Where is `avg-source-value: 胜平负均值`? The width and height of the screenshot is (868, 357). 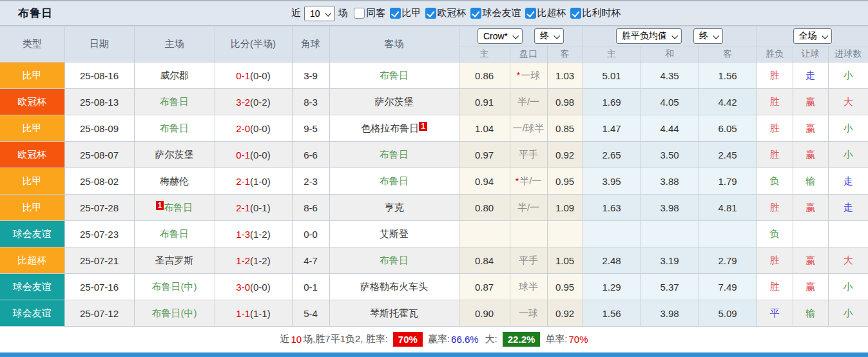
avg-source-value: 胜平负均值 is located at coordinates (644, 36).